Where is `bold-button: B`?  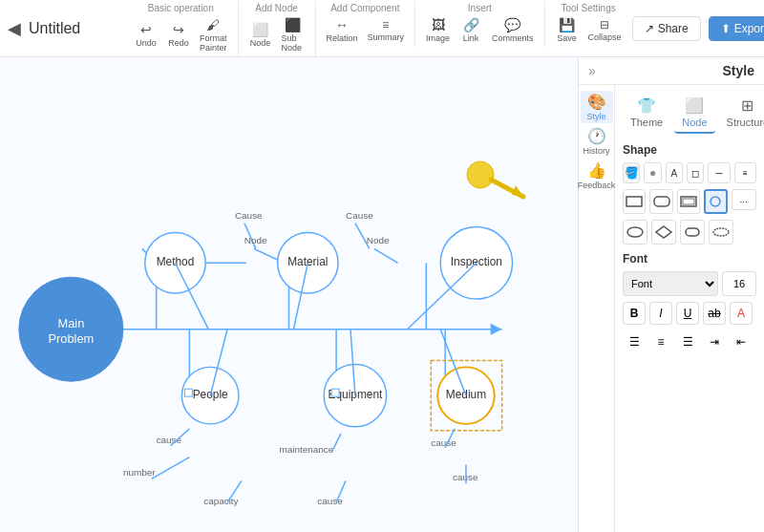
bold-button: B is located at coordinates (634, 313).